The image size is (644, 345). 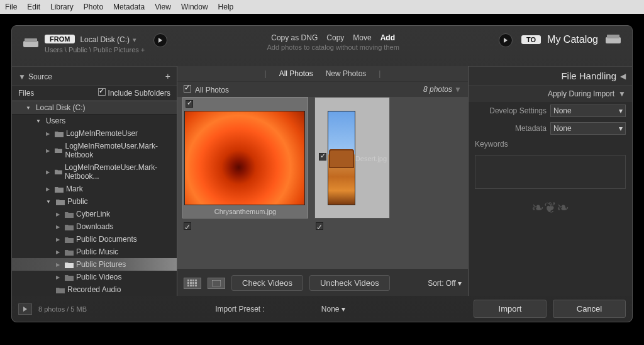 I want to click on grid-toolbar: Check Videos Uncheck Videos Sort: Off ▾, so click(x=323, y=283).